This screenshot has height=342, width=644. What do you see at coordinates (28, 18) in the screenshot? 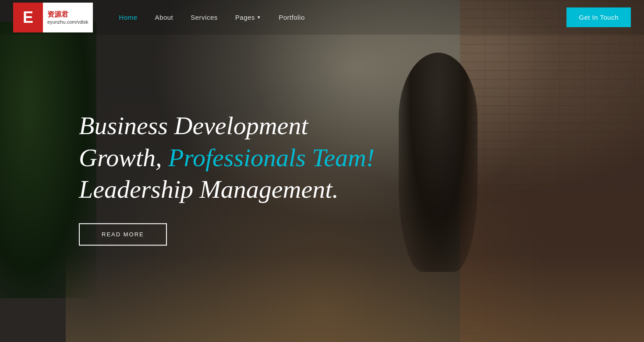
I see `logo-box: E` at bounding box center [28, 18].